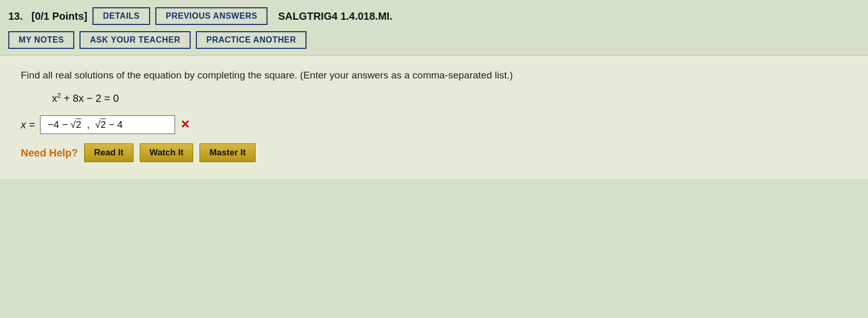 The width and height of the screenshot is (868, 318). What do you see at coordinates (434, 153) in the screenshot?
I see `need-help-row: Need Help? Read It Watch It Master It` at bounding box center [434, 153].